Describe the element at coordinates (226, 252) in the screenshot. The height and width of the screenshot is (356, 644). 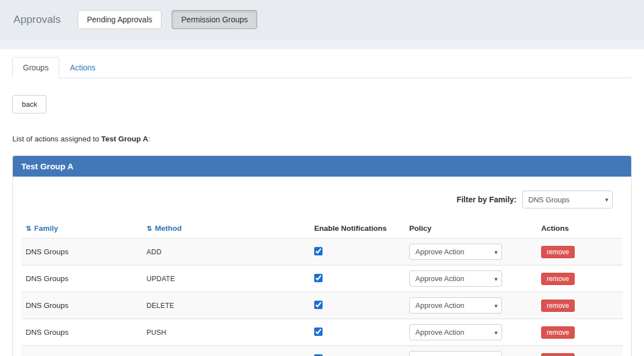
I see `method-cell: ADD` at that location.